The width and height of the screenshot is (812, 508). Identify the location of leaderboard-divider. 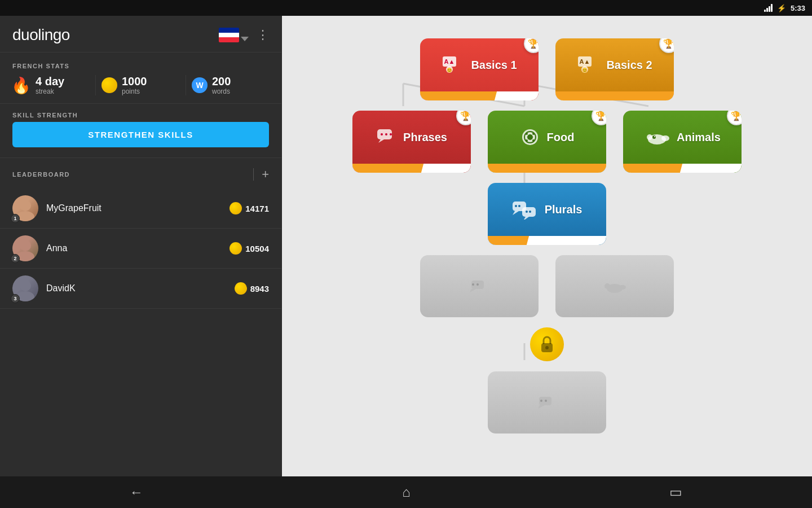
(254, 174).